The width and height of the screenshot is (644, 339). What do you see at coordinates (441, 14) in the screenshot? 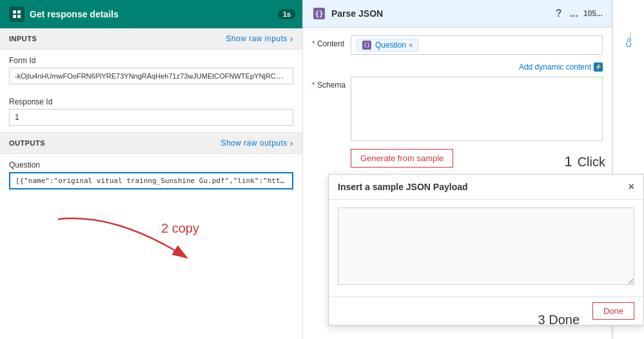
I see `parse-json-title: Parse JSON` at bounding box center [441, 14].